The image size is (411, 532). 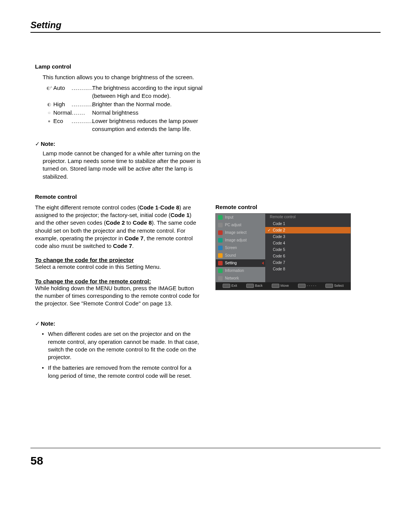 What do you see at coordinates (123, 355) in the screenshot?
I see `note-2-bullets: When different codes are set on the proj…` at bounding box center [123, 355].